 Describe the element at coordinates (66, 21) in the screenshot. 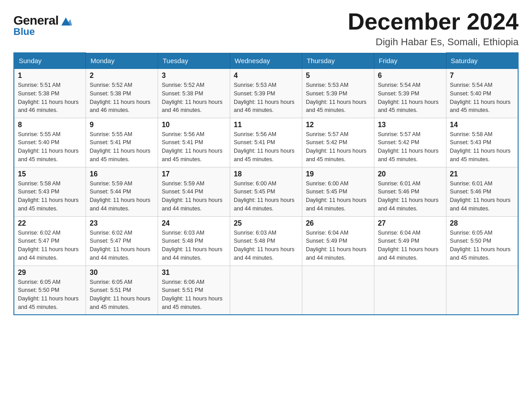

I see `logo-triangle-icon` at that location.